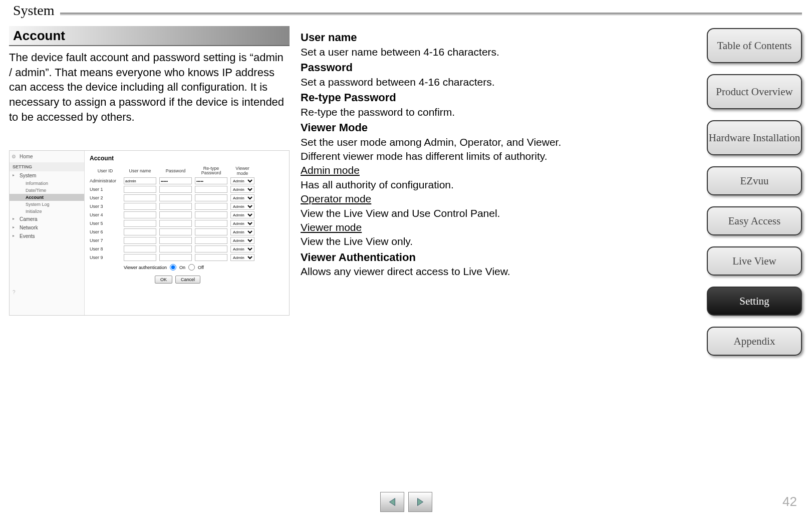  I want to click on user-row: User 5Admin, so click(187, 223).